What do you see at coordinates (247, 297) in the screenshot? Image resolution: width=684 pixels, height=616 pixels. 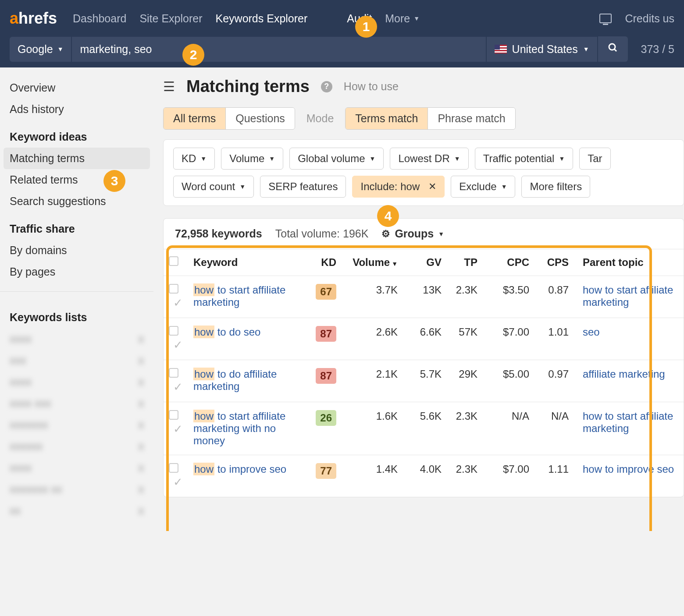 I see `keyword-cell: how to start affiliate marketing` at bounding box center [247, 297].